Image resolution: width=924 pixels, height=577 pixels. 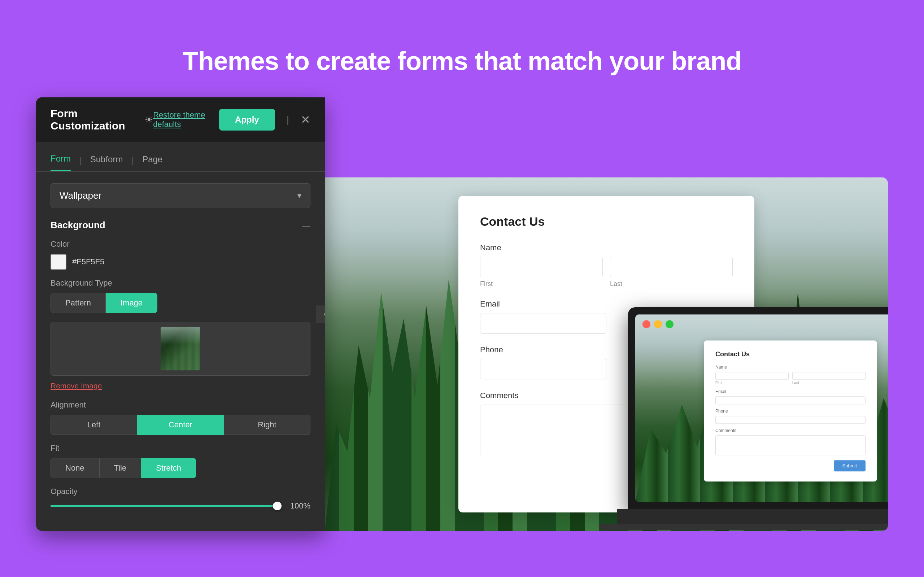 I want to click on name-label: Name, so click(x=606, y=248).